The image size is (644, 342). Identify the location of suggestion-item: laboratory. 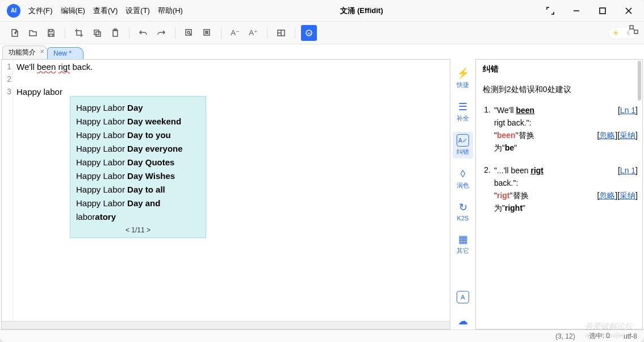
(138, 217).